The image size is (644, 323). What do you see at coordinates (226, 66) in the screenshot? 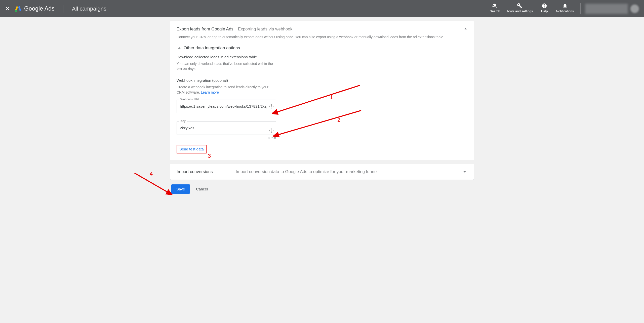
I see `download-desc: You can only download leads that've been…` at bounding box center [226, 66].